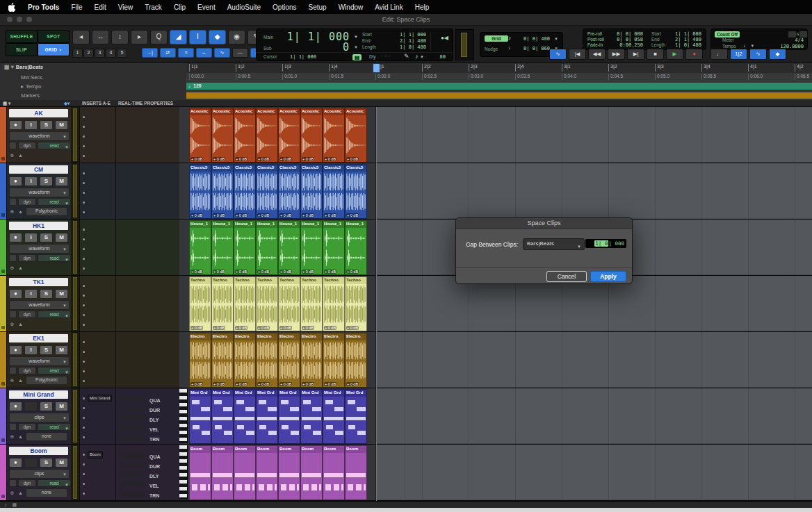 The width and height of the screenshot is (812, 512). Describe the element at coordinates (197, 38) in the screenshot. I see `selector-tool: I` at that location.